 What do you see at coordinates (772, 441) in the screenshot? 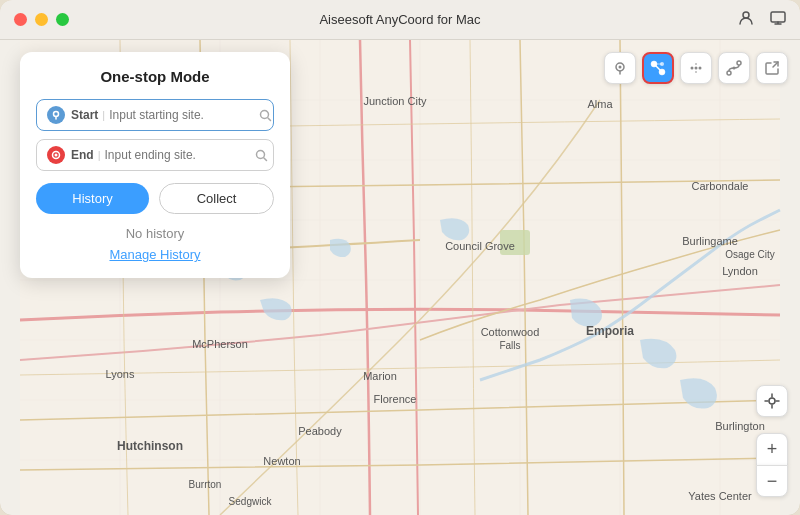
I see `map-controls: + −` at bounding box center [772, 441].